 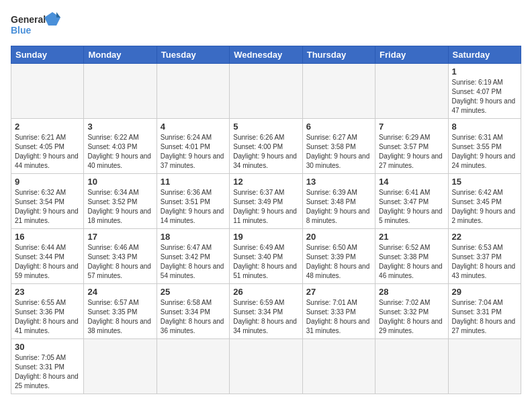 I want to click on day-info: Sunrise: 6:32 AM Sunset: 3:54 PM Dayligh…, so click(x=47, y=207).